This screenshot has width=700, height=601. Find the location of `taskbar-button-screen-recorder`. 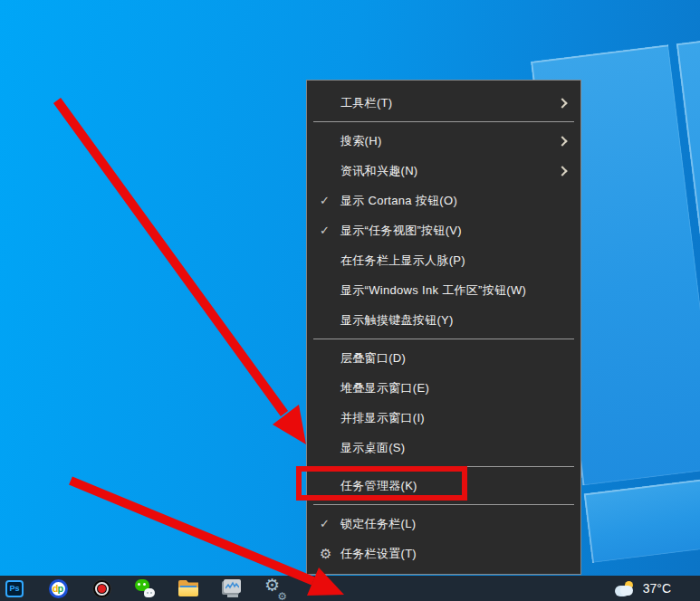

taskbar-button-screen-recorder is located at coordinates (101, 588).